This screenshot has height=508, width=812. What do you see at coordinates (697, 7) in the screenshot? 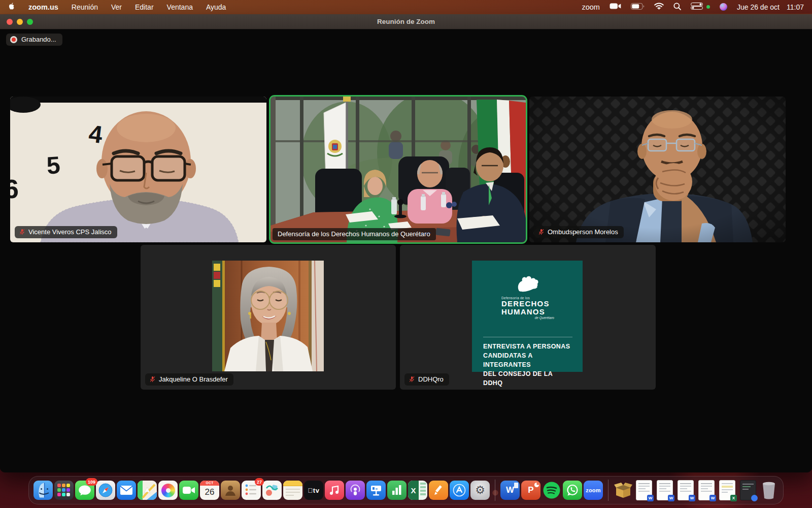
I see `control-center-icon` at bounding box center [697, 7].